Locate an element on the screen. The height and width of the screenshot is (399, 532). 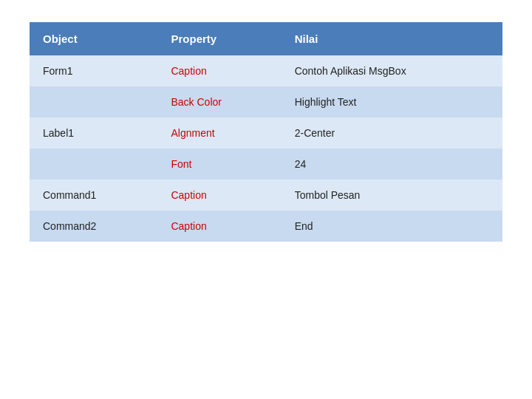
table-row: Command1CaptionTombol Pesan is located at coordinates (266, 195).